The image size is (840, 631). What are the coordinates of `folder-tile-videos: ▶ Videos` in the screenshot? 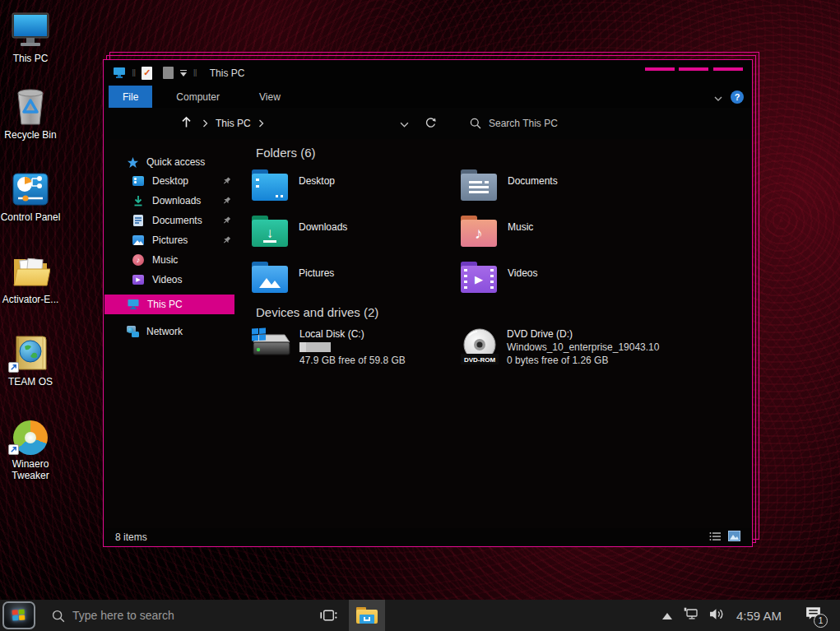 It's located at (565, 282).